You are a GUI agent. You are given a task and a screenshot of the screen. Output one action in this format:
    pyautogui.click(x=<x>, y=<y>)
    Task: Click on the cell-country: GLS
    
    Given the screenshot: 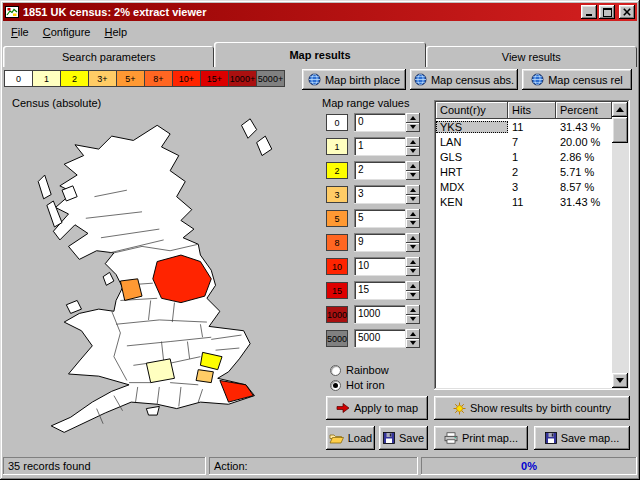 What is the action you would take?
    pyautogui.click(x=472, y=157)
    